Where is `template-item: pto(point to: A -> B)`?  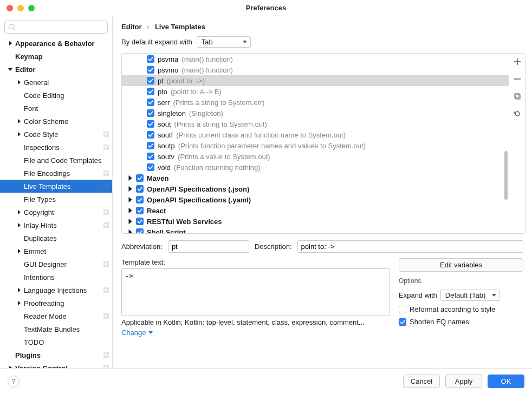 template-item: pto(point to: A -> B) is located at coordinates (315, 91).